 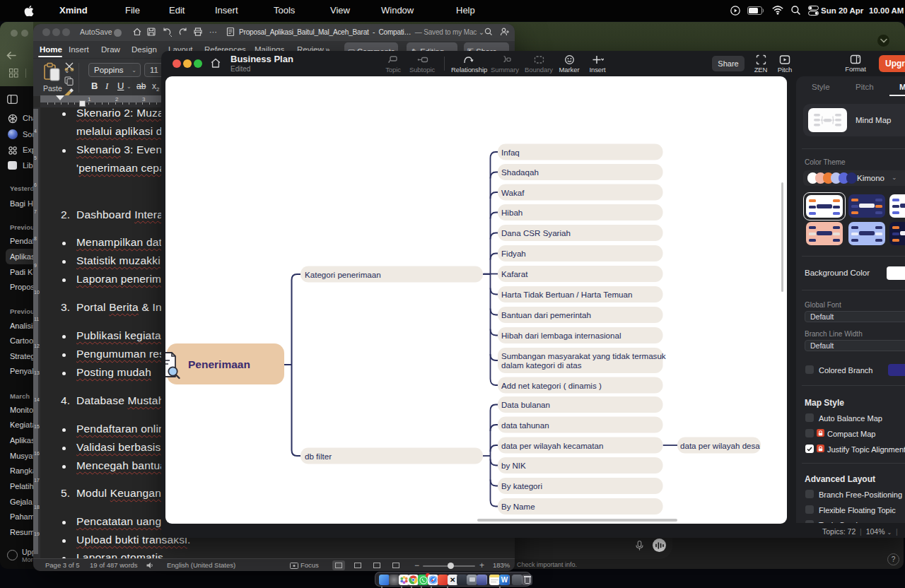 What do you see at coordinates (343, 274) in the screenshot?
I see `svg-text: Kategori penerimaan` at bounding box center [343, 274].